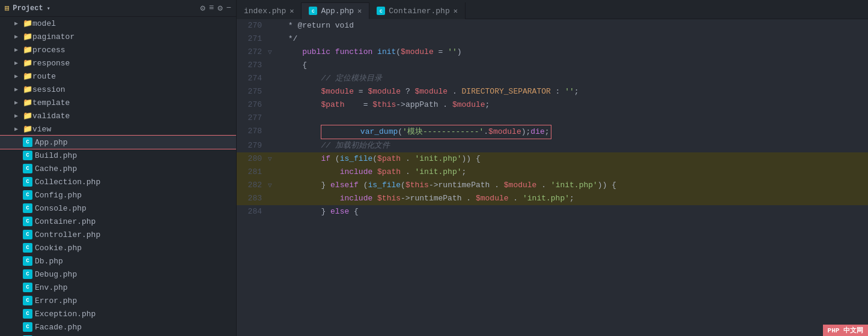 The image size is (868, 336). What do you see at coordinates (419, 11) in the screenshot?
I see `tab-label: Container.php` at bounding box center [419, 11].